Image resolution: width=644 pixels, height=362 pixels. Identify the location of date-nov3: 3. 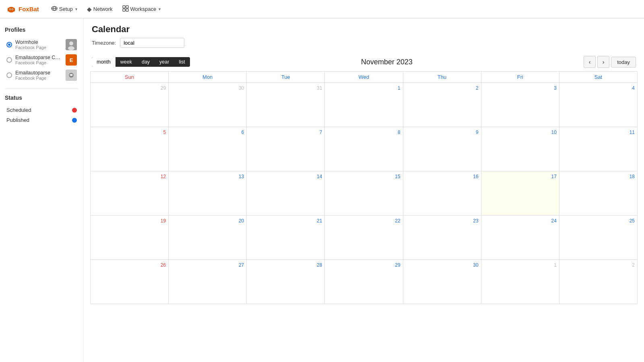
(520, 88).